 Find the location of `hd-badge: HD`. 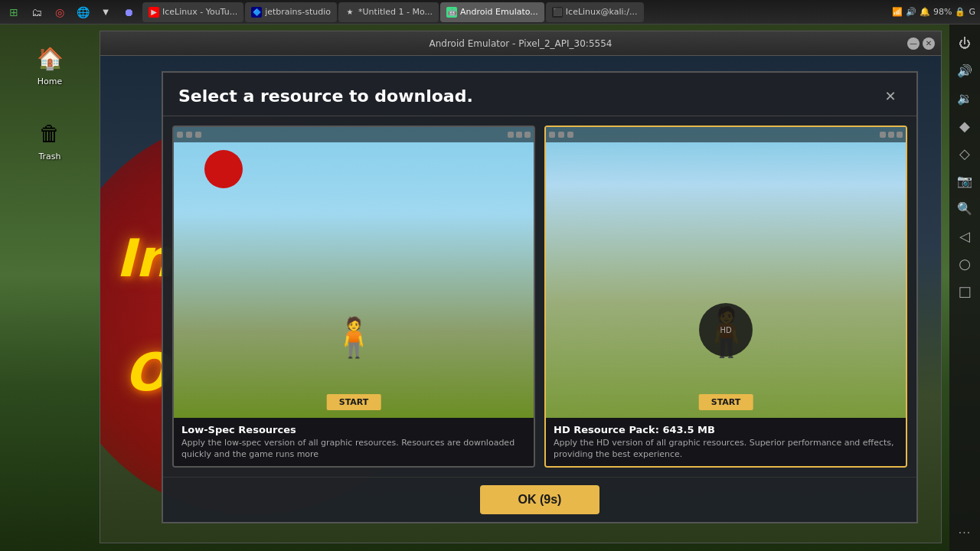

hd-badge: HD is located at coordinates (726, 330).